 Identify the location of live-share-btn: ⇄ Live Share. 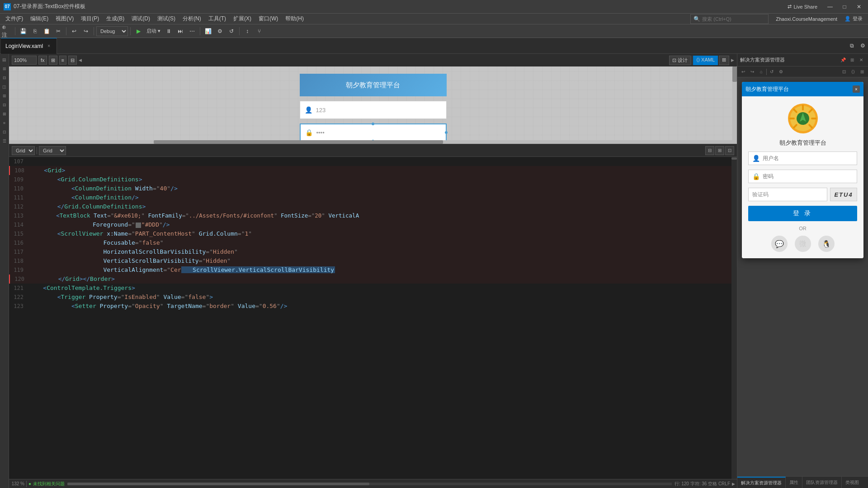
(802, 7).